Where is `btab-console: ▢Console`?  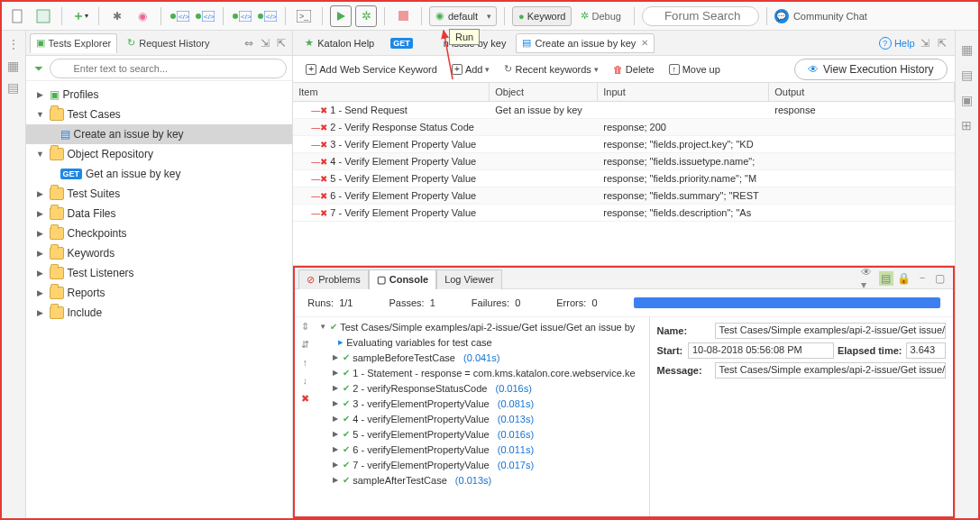 btab-console: ▢Console is located at coordinates (402, 279).